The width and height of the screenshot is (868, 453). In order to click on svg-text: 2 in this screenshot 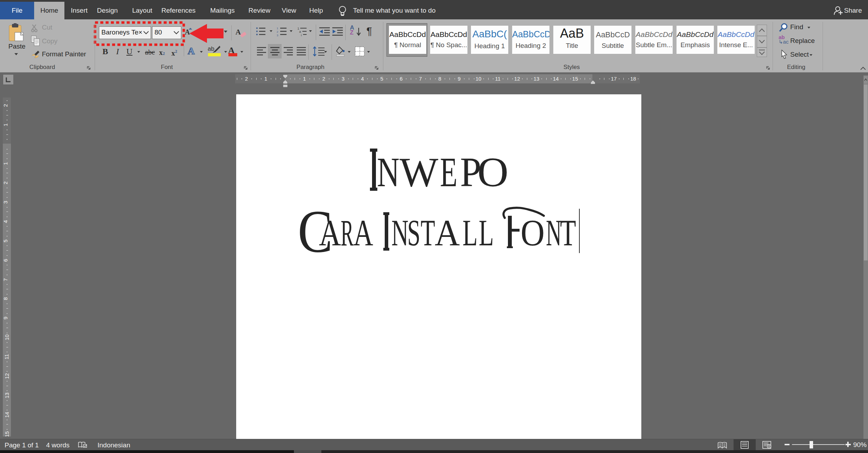, I will do `click(277, 32)`.